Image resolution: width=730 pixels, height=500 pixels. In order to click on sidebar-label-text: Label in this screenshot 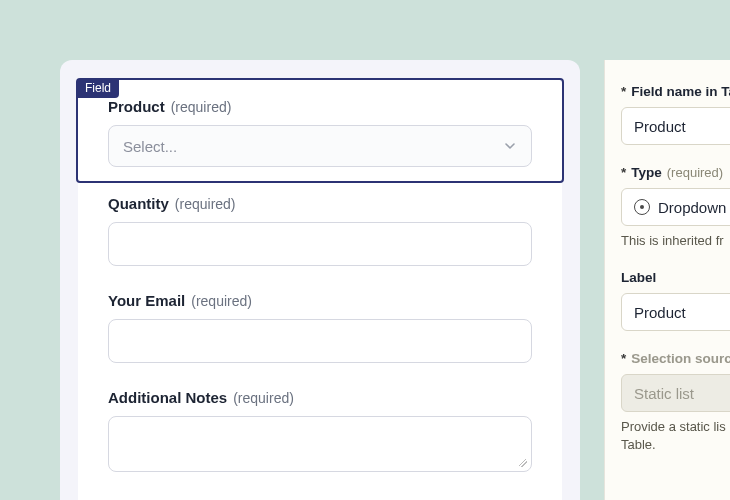, I will do `click(638, 278)`.